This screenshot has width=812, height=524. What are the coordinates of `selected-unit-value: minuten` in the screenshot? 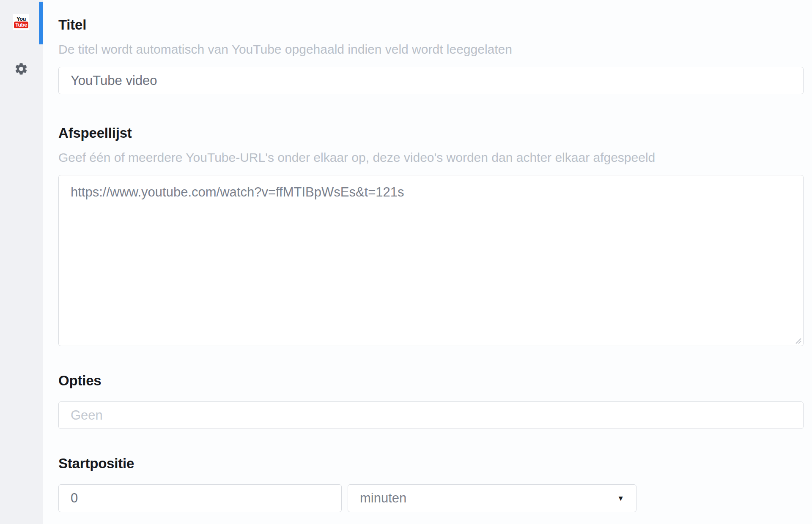 It's located at (383, 498).